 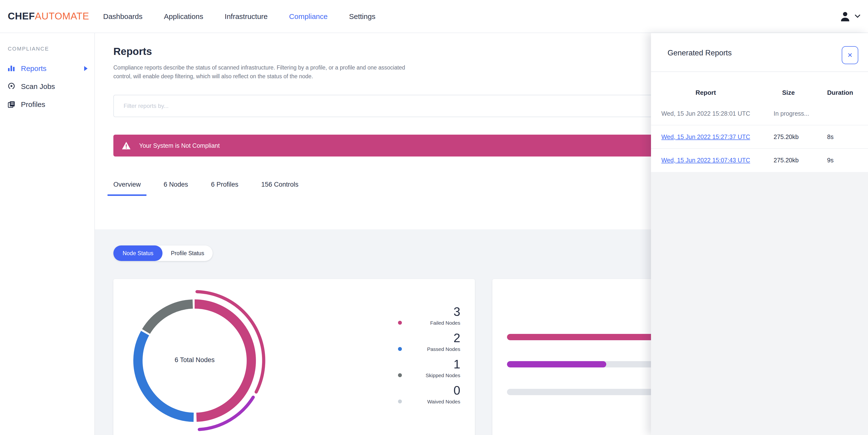 I want to click on skipped-count: 1, so click(x=428, y=364).